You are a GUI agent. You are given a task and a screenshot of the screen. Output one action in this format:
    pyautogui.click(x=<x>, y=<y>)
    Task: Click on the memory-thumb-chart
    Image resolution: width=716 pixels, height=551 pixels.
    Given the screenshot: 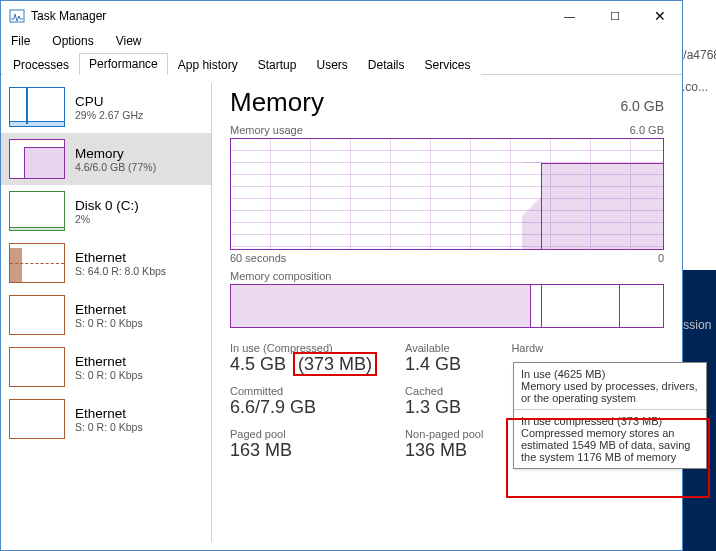 What is the action you would take?
    pyautogui.click(x=37, y=159)
    